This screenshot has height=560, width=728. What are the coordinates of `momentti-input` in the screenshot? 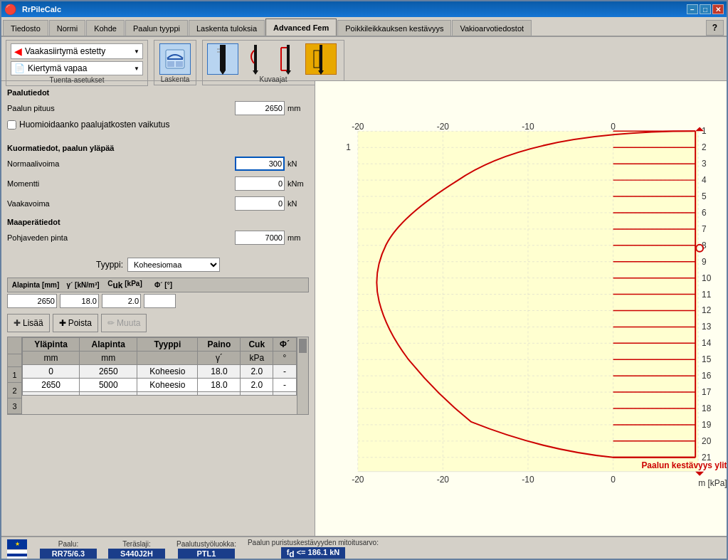 It's located at (260, 184).